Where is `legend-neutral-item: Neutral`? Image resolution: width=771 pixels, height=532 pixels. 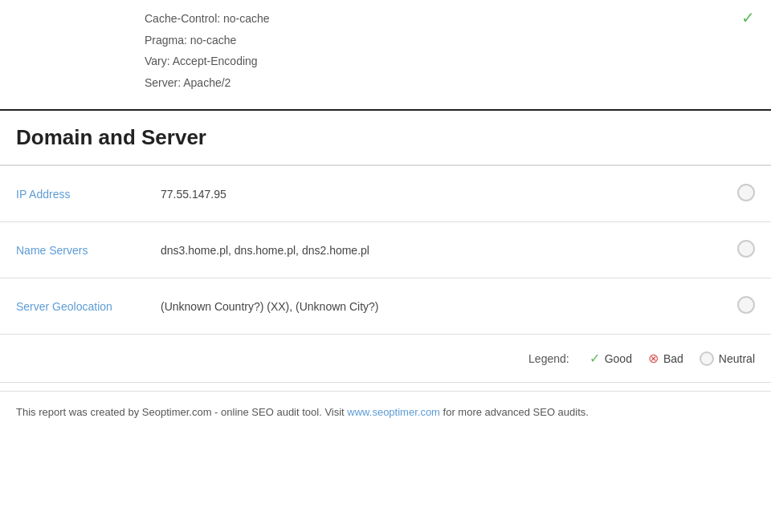 legend-neutral-item: Neutral is located at coordinates (728, 359).